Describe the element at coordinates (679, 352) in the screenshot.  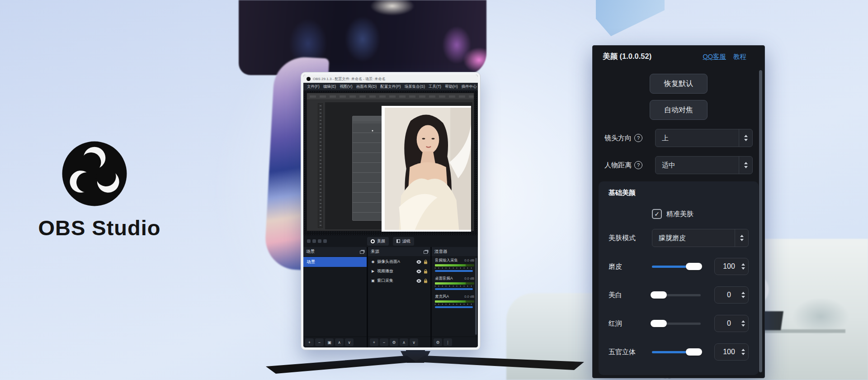
I see `facial-3d-slider-row: 五官立体 100` at that location.